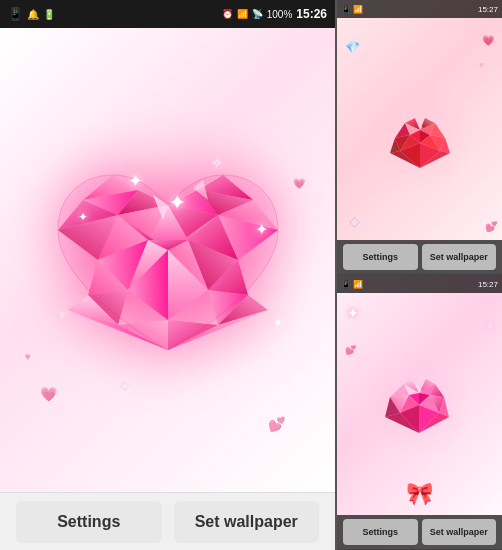 The width and height of the screenshot is (502, 550). I want to click on pink-heart-svg-small, so click(420, 408).